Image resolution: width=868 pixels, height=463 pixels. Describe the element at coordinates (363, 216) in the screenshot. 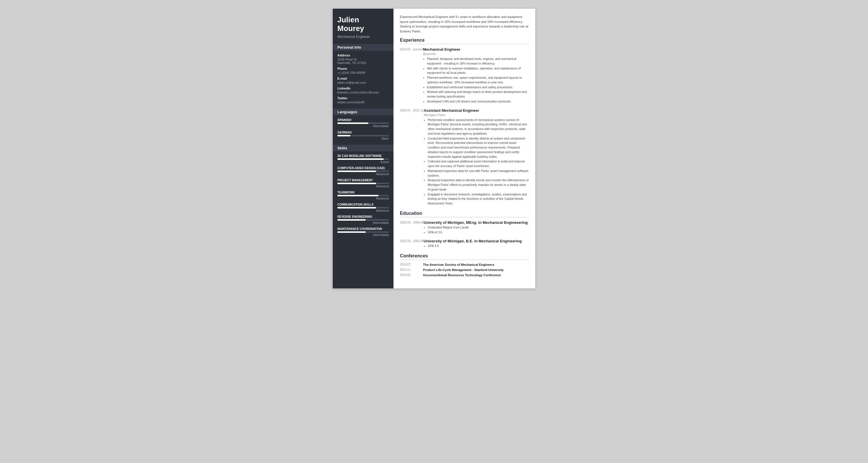

I see `skill-name: REVERSE ENGINEERING` at that location.